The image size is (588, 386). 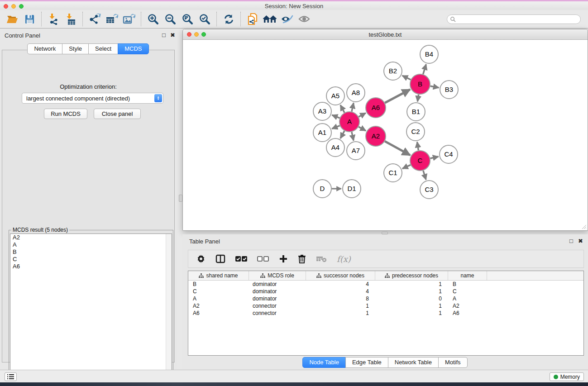 What do you see at coordinates (12, 19) in the screenshot?
I see `open-session-button` at bounding box center [12, 19].